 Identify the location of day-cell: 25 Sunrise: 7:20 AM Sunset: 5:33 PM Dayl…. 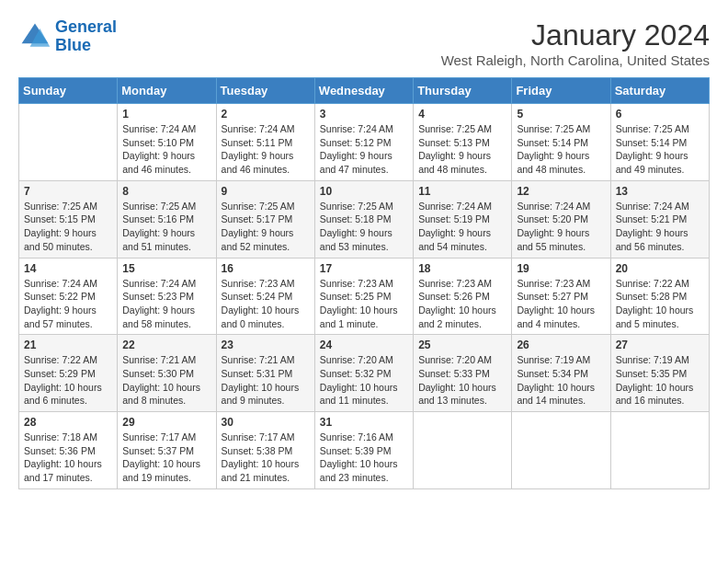
(463, 373).